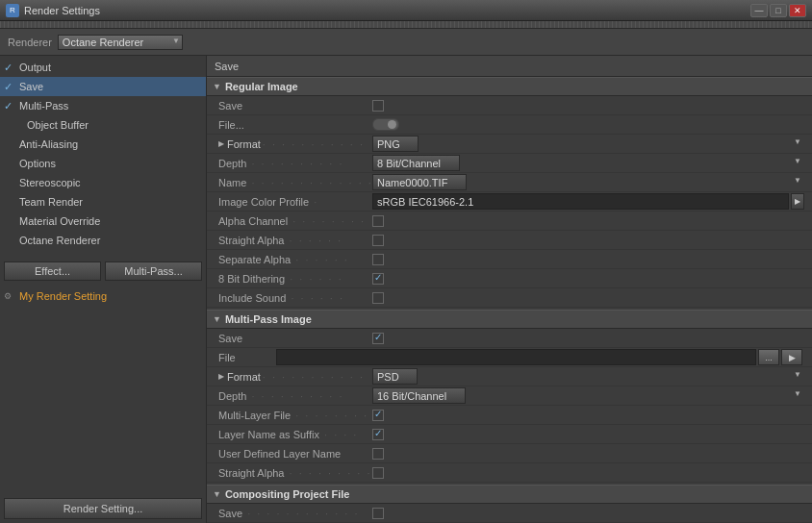 This screenshot has height=523, width=812. What do you see at coordinates (264, 202) in the screenshot?
I see `color-profile-label: Image Color Profile` at bounding box center [264, 202].